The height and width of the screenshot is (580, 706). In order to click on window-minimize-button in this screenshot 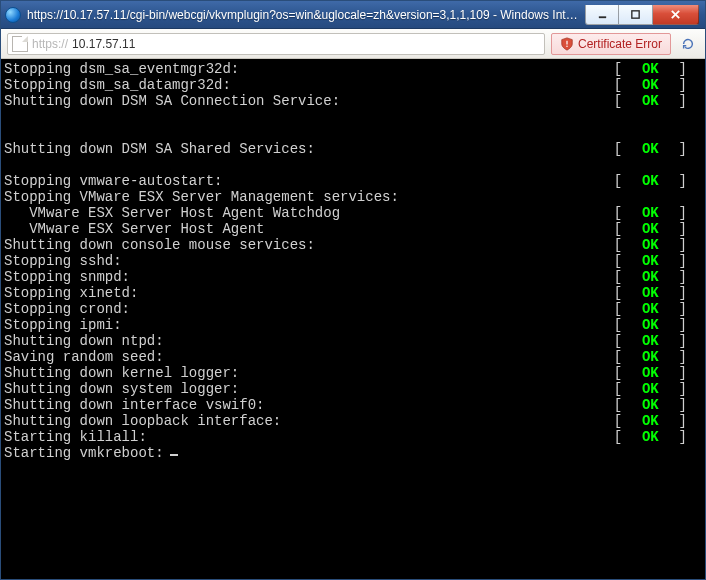, I will do `click(602, 15)`.